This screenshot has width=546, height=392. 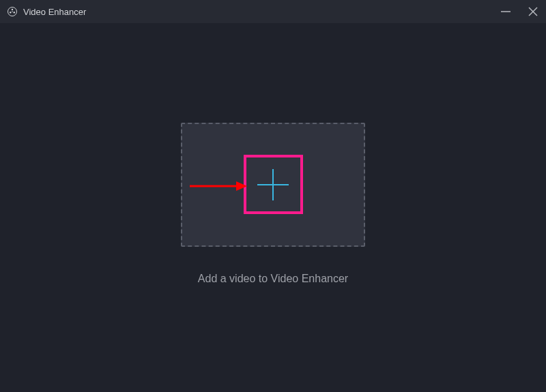 I want to click on app-icon, so click(x=12, y=12).